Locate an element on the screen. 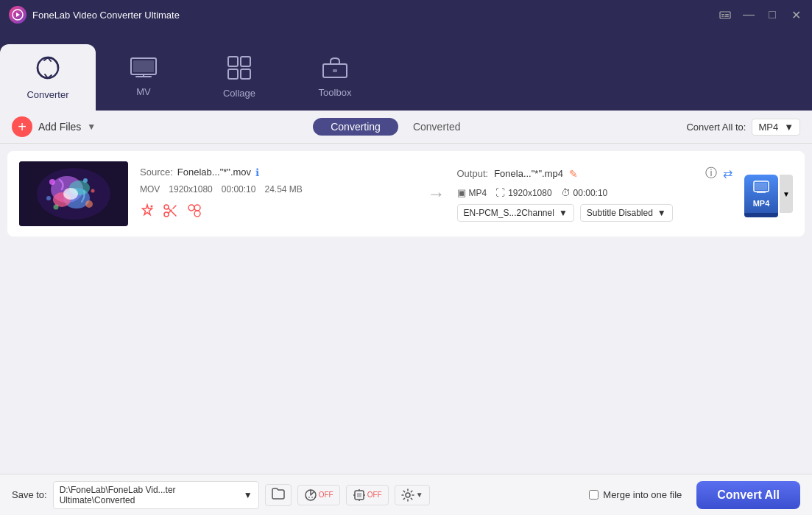 Image resolution: width=812 pixels, height=515 pixels. add-files-plus-button: + is located at coordinates (22, 127).